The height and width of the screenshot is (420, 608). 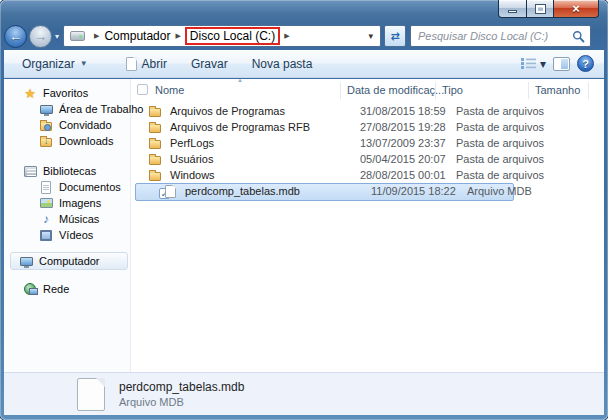 I want to click on sidebar-label: Imagens, so click(x=80, y=203).